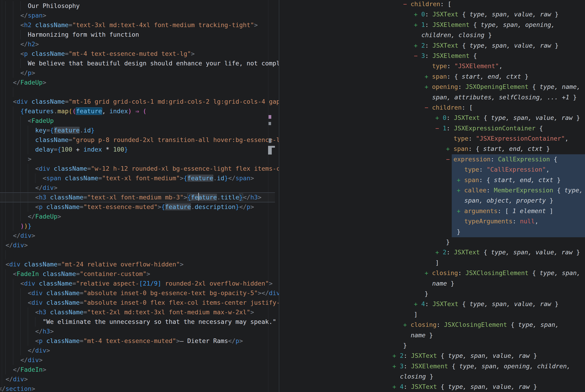 This screenshot has width=585, height=392. I want to click on ast-tree-row-selected: + callee: MemberExpression { type,, so click(485, 190).